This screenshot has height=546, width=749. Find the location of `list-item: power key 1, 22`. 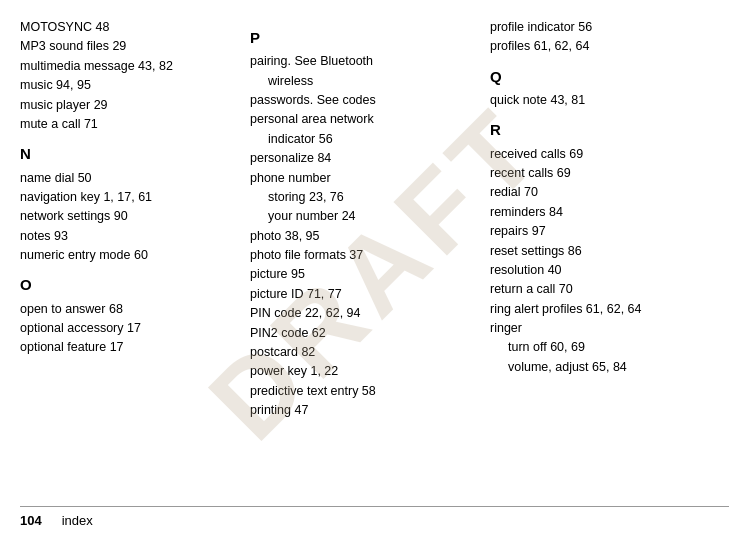

list-item: power key 1, 22 is located at coordinates (365, 372).